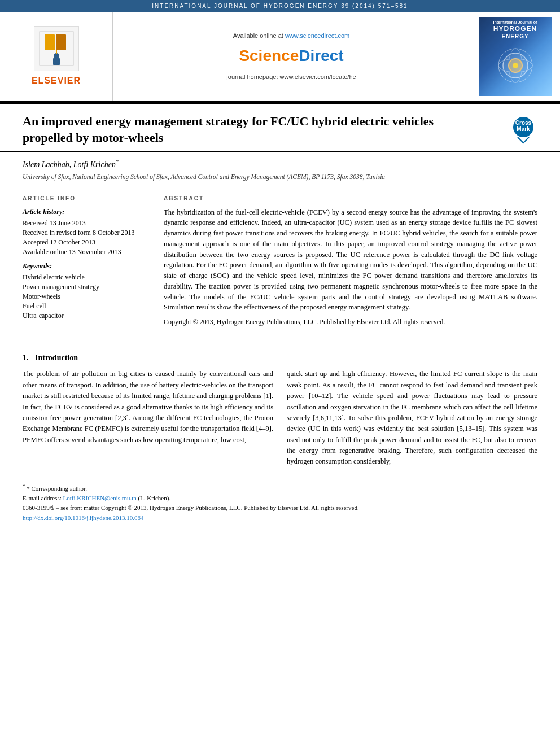  I want to click on intro-col2-text: quick start up and high efficiency. Howe…, so click(412, 418).